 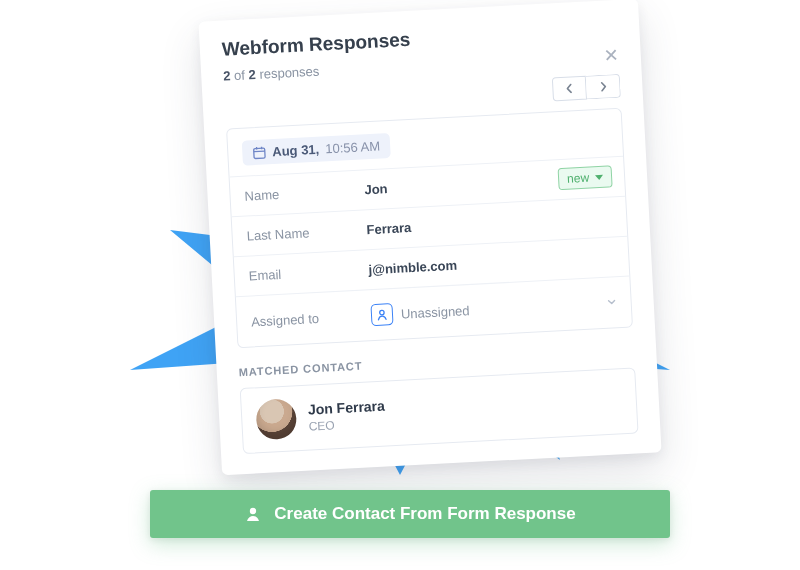 I want to click on close-icon: ✕, so click(x=611, y=56).